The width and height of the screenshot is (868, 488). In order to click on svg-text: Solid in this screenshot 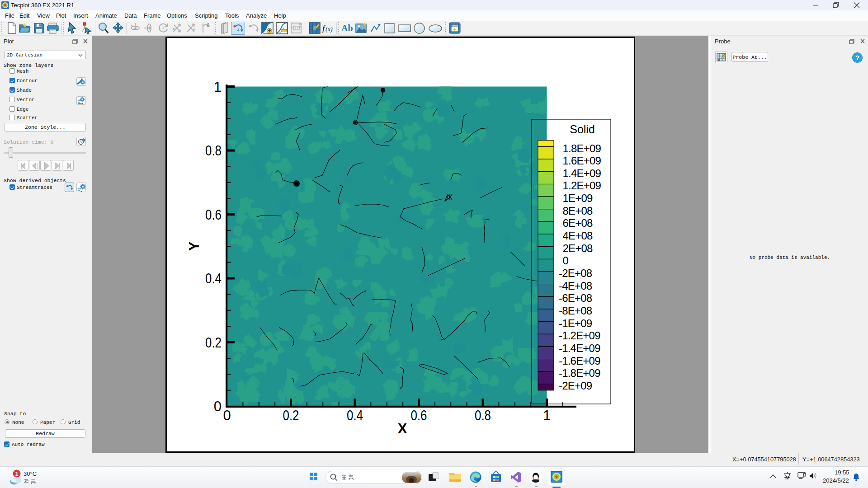, I will do `click(582, 129)`.